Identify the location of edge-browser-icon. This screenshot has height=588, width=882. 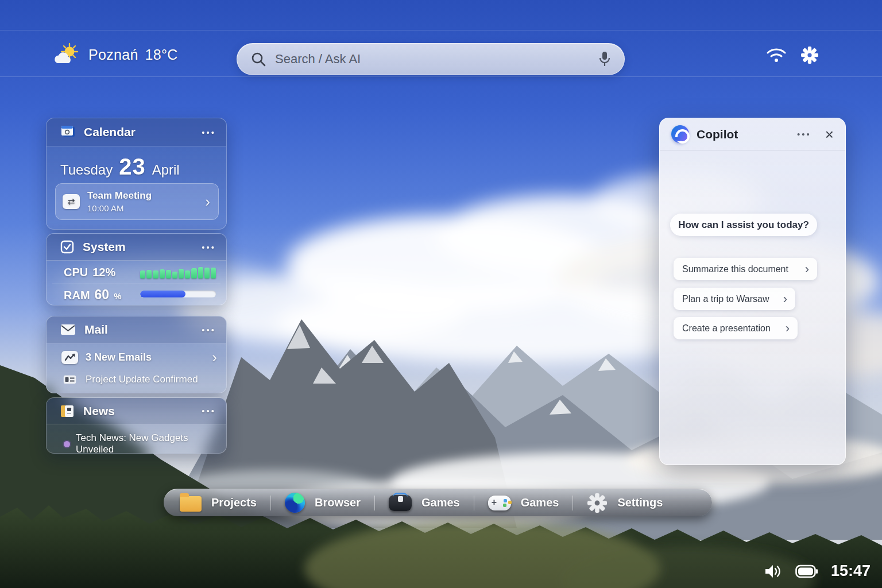
(295, 503).